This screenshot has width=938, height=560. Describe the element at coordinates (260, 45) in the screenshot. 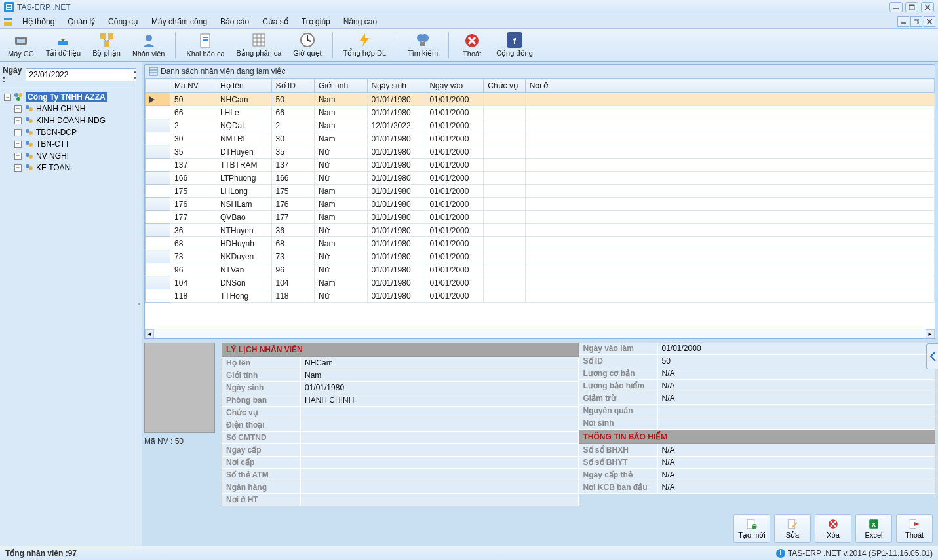

I see `toolbar-bang-phan-ca: Bảng phân ca` at that location.